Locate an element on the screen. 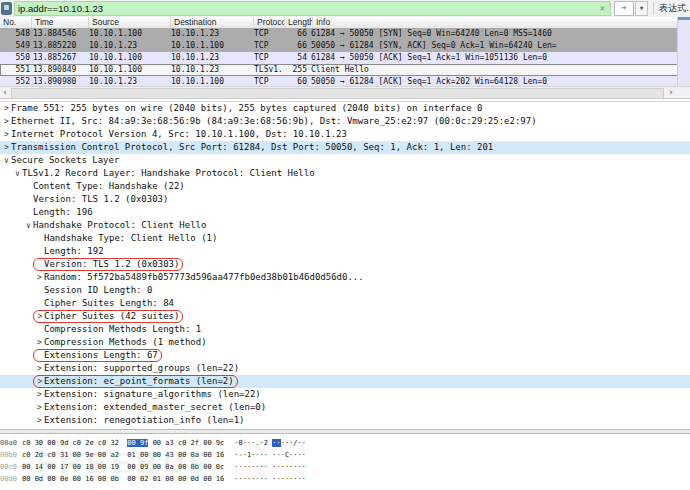 The width and height of the screenshot is (690, 490). tree-row: >Frame 551: 255 bytes on wire (2040 bits… is located at coordinates (345, 108).